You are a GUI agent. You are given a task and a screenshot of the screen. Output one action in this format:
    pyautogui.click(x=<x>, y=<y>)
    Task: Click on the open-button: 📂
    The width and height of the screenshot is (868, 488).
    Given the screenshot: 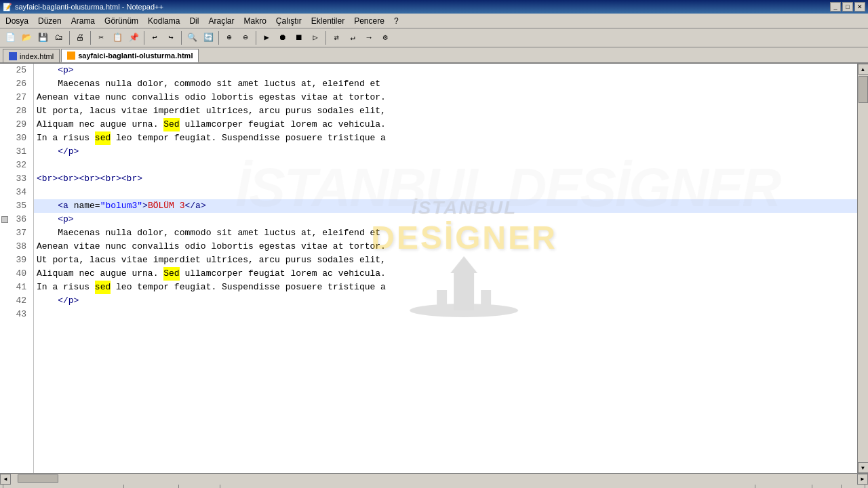 What is the action you would take?
    pyautogui.click(x=26, y=38)
    